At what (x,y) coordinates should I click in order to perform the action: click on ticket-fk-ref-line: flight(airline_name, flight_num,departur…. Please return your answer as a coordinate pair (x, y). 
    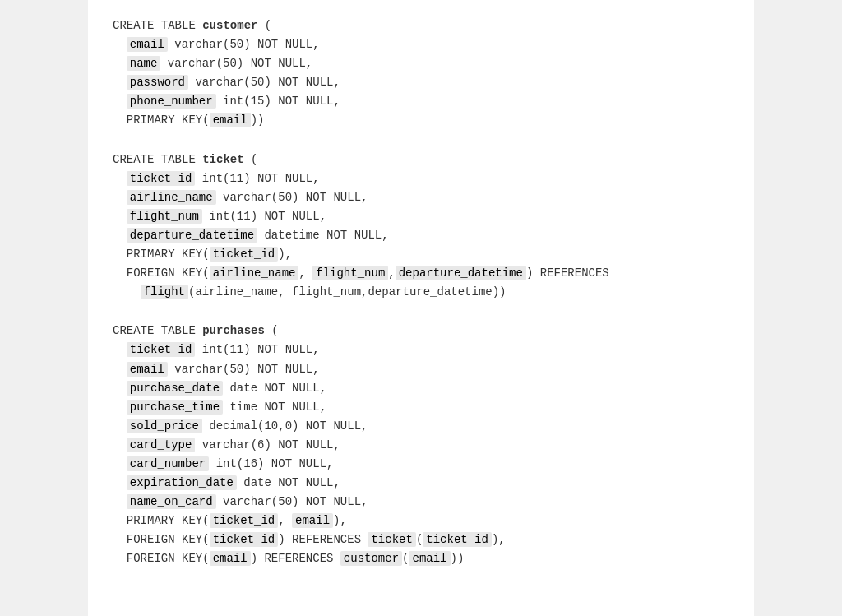
    Looking at the image, I should click on (421, 293).